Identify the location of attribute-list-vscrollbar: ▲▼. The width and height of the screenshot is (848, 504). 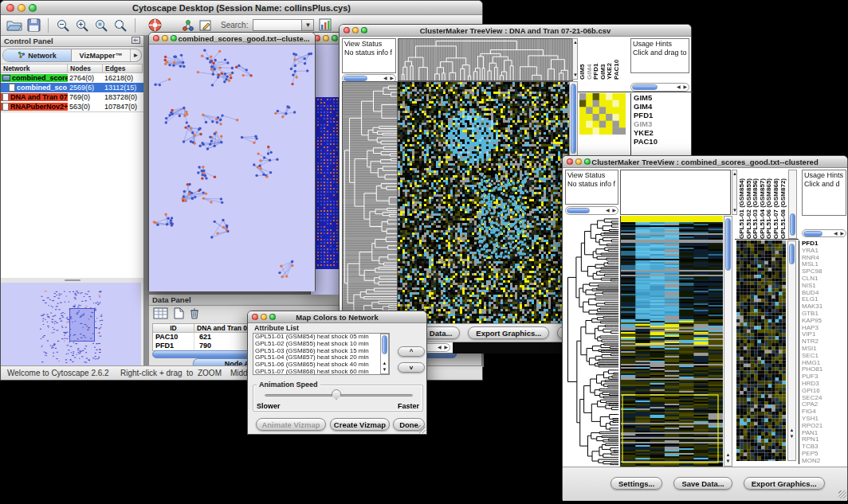
(384, 354).